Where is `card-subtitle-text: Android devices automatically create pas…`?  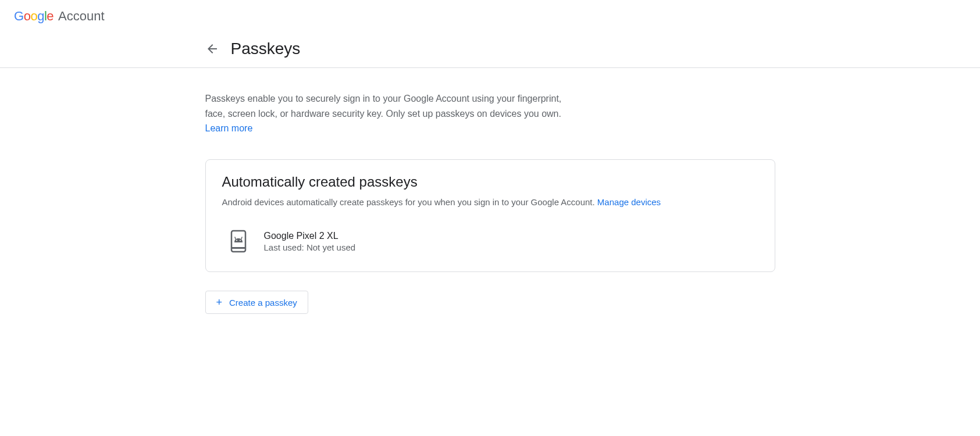 card-subtitle-text: Android devices automatically create pas… is located at coordinates (409, 202).